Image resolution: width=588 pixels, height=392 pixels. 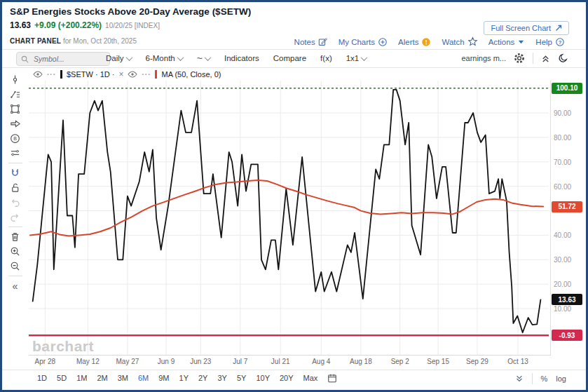 What do you see at coordinates (526, 28) in the screenshot?
I see `full-screen-chart-button: Full Screen Chart` at bounding box center [526, 28].